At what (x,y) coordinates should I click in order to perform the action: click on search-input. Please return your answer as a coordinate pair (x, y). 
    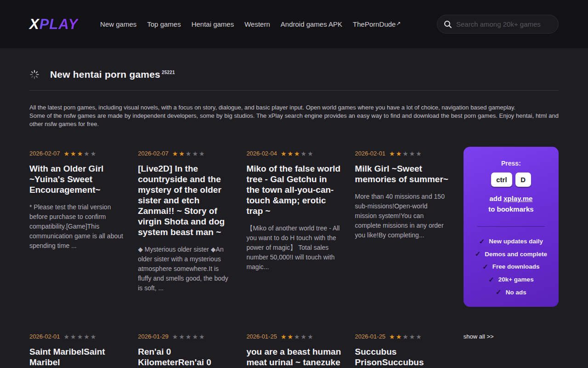
    Looking at the image, I should click on (504, 24).